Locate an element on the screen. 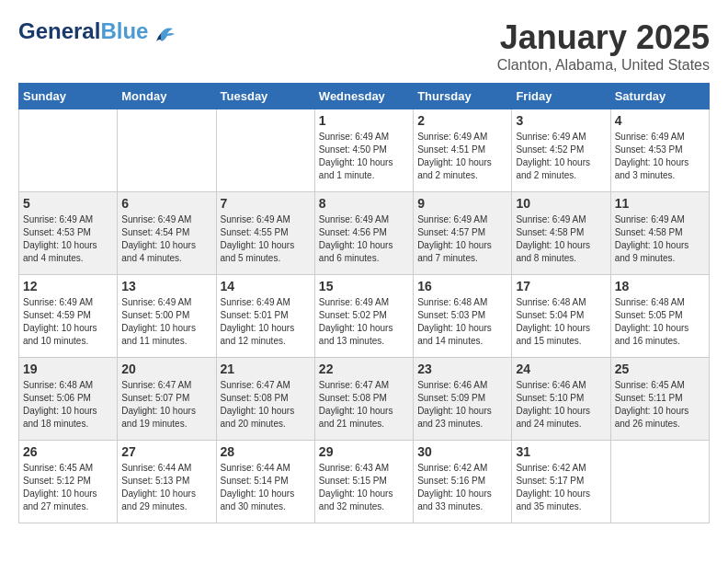 This screenshot has width=728, height=563. day-number: 21 is located at coordinates (266, 369).